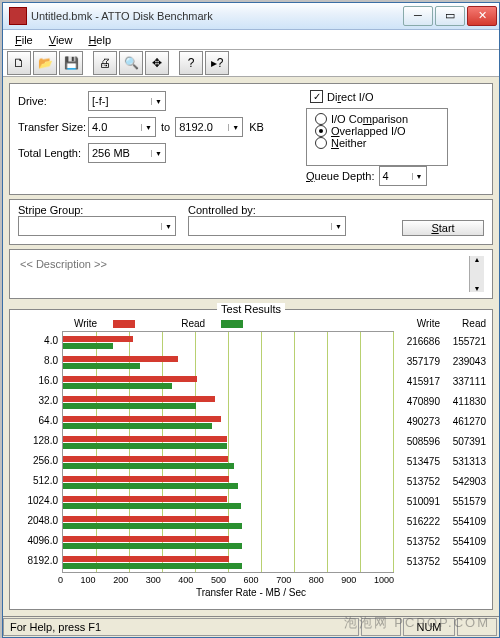  I want to click on x-tick: 1000, so click(384, 580).